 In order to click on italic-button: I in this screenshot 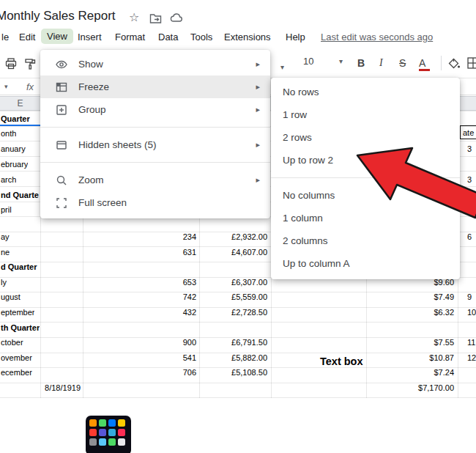, I will do `click(381, 63)`.